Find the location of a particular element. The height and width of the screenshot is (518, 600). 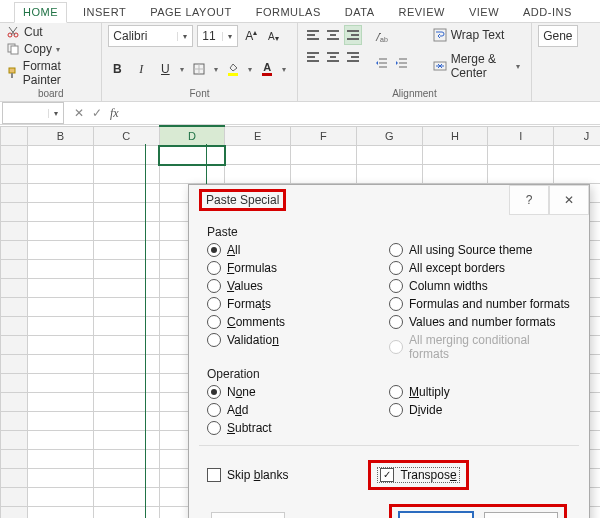

radio-values: Values is located at coordinates (298, 286).